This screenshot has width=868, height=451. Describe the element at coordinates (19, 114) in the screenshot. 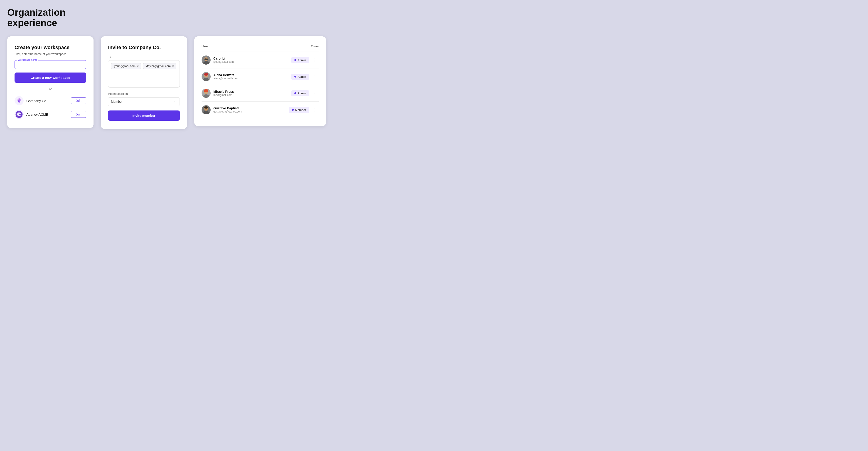

I see `agency-acme-logo` at that location.